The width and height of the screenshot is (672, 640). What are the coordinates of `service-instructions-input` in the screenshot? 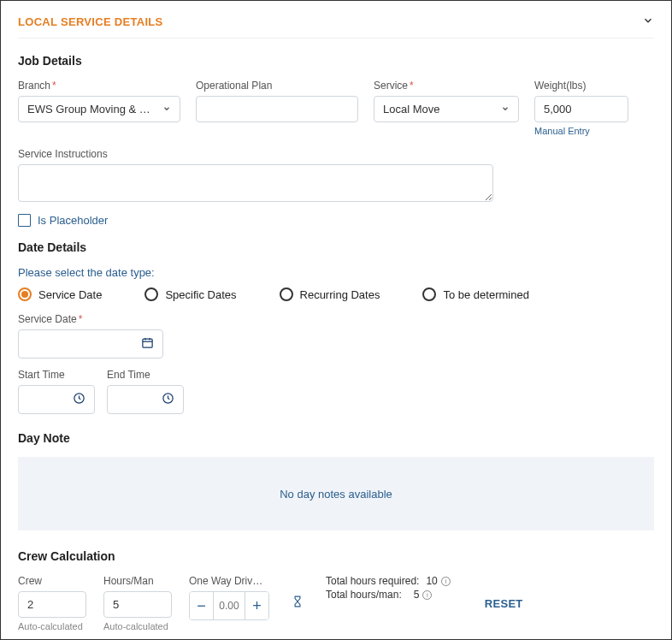 It's located at (256, 183).